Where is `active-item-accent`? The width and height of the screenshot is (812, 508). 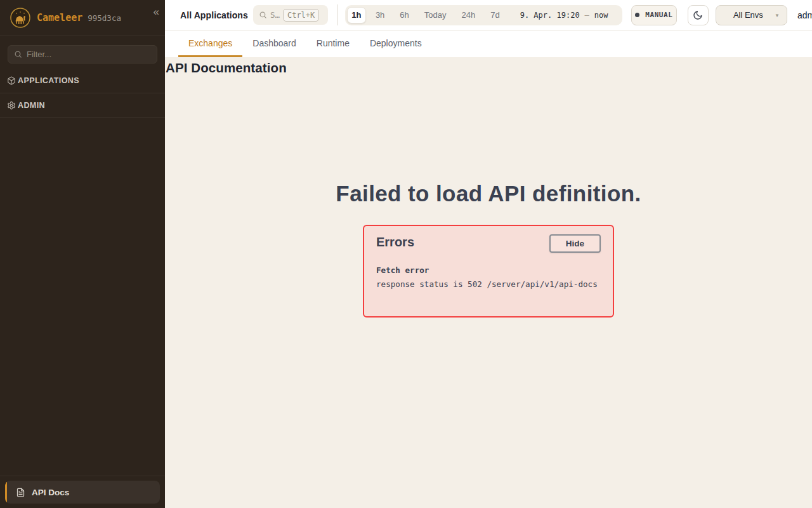
active-item-accent is located at coordinates (6, 492).